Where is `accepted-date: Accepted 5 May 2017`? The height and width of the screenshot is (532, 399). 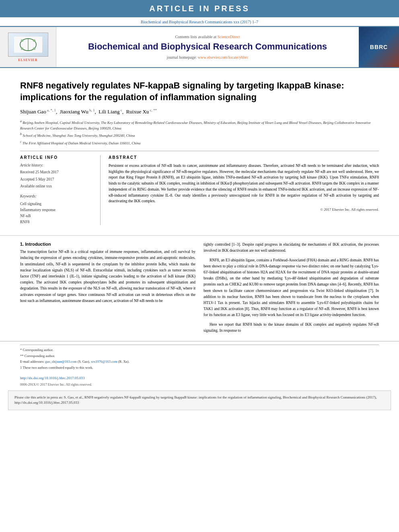
accepted-date: Accepted 5 May 2017 is located at coordinates (57, 179).